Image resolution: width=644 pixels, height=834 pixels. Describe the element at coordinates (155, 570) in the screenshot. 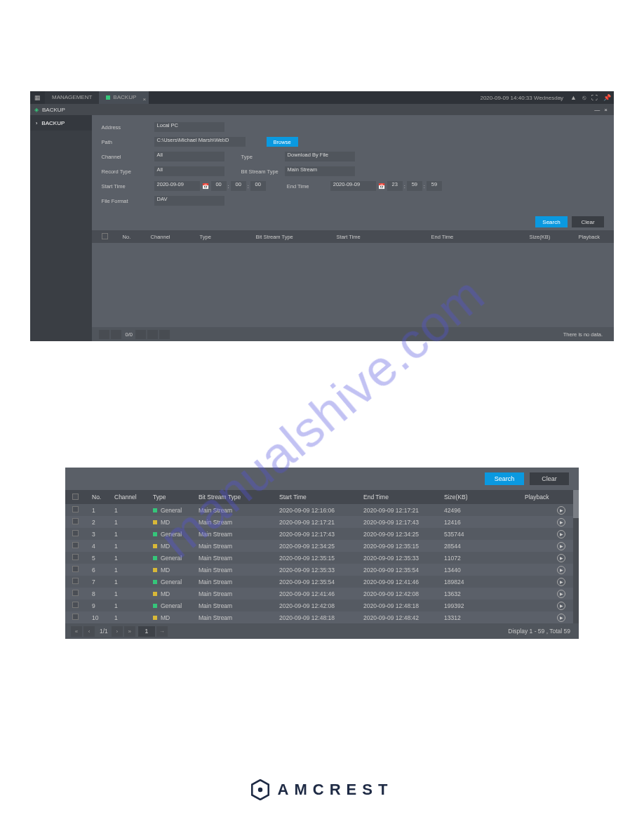

I see `status-dot-icon` at that location.